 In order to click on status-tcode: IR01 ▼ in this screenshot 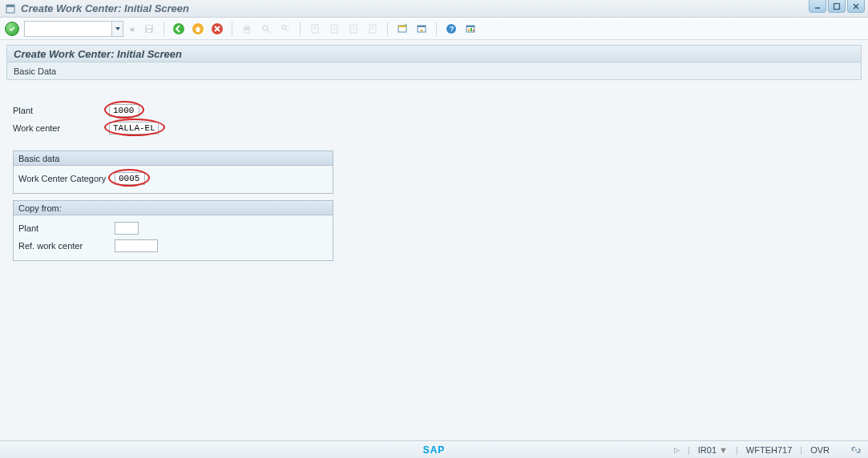, I will do `click(713, 450)`.